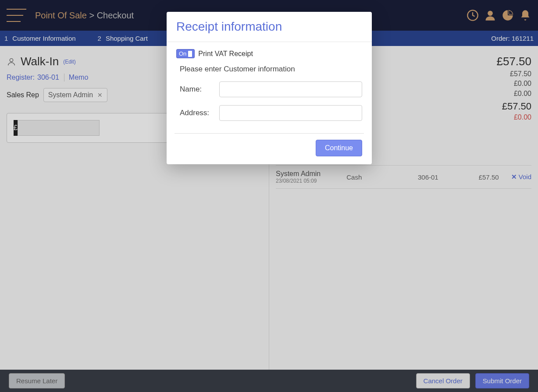  I want to click on continue-button: Continue, so click(339, 148).